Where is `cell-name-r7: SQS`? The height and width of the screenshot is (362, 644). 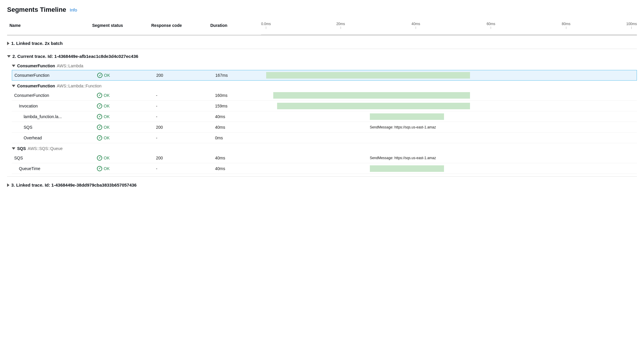 cell-name-r7: SQS is located at coordinates (53, 158).